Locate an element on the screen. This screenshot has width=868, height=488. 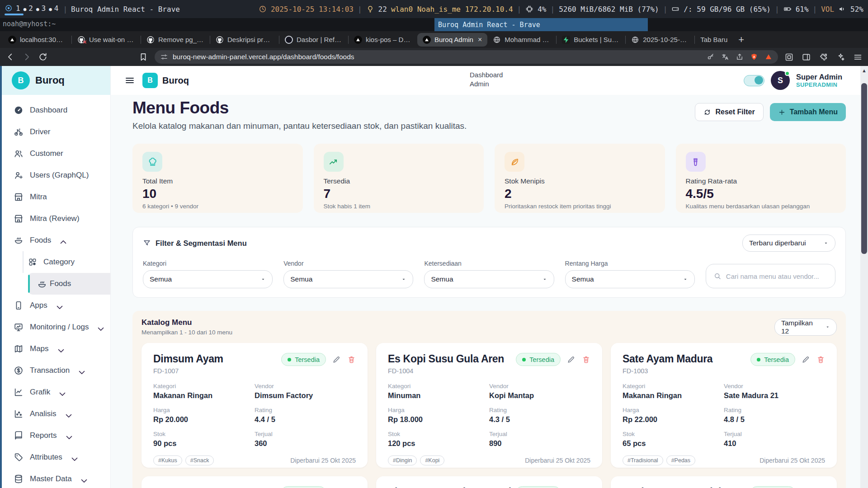
menu-code: FD-1007 is located at coordinates (188, 371).